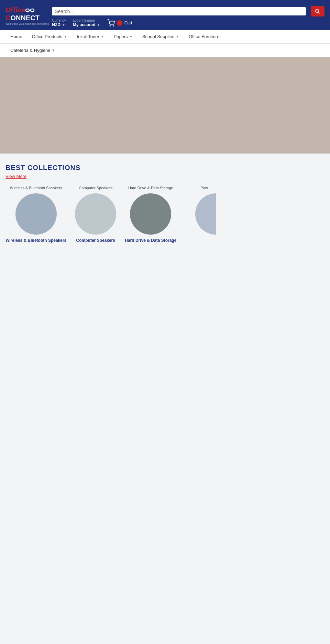 Image resolution: width=330 pixels, height=644 pixels. Describe the element at coordinates (165, 15) in the screenshot. I see `site-header: Office C ONNECT We'll keep your business…` at that location.